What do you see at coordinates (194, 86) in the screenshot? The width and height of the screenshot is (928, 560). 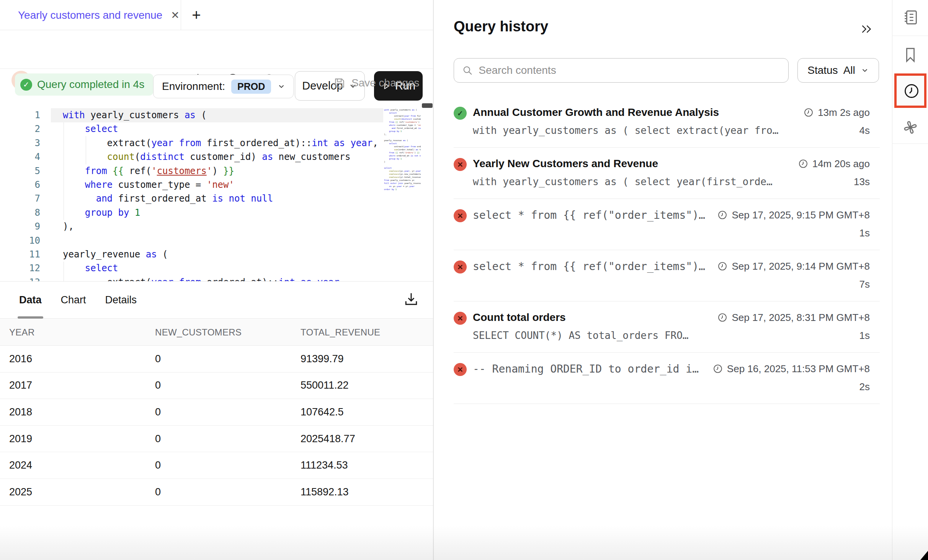 I see `environment-label: Environment:` at bounding box center [194, 86].